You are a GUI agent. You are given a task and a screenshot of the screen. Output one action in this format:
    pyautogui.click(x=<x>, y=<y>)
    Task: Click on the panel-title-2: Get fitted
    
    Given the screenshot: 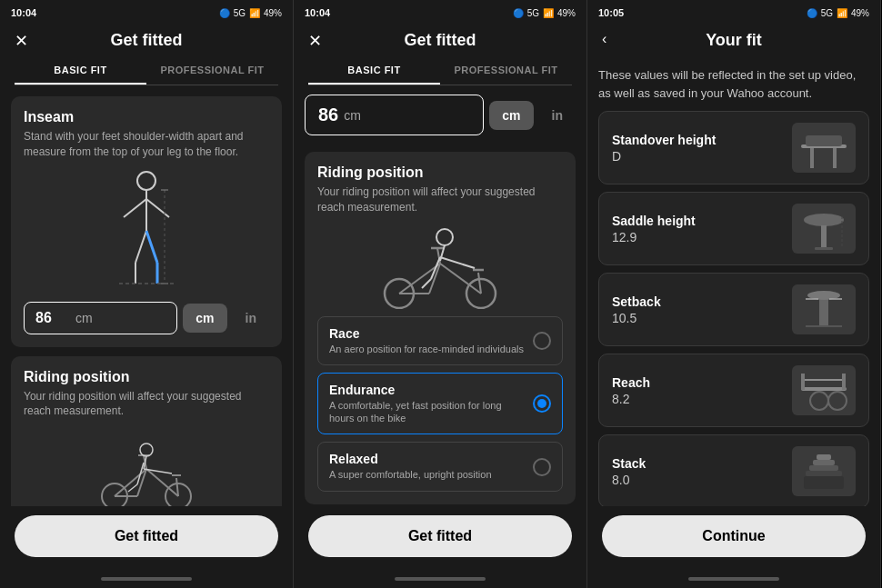 What is the action you would take?
    pyautogui.click(x=440, y=40)
    